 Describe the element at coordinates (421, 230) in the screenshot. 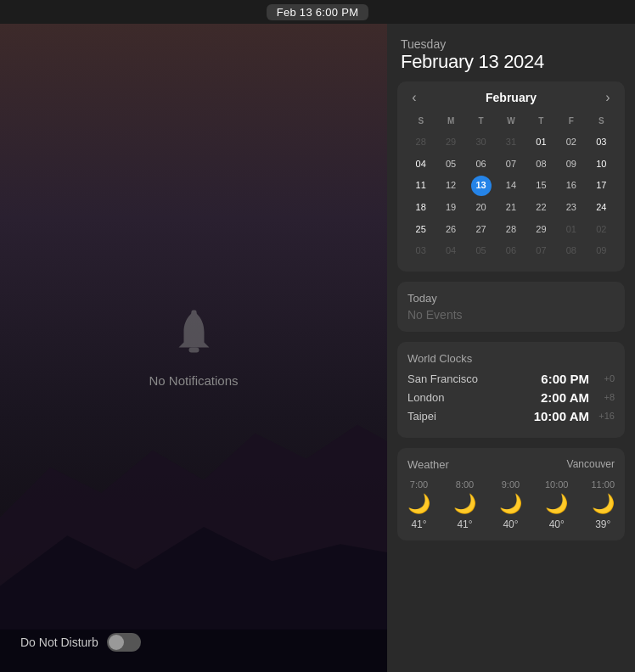

I see `calendar-day: 25` at that location.